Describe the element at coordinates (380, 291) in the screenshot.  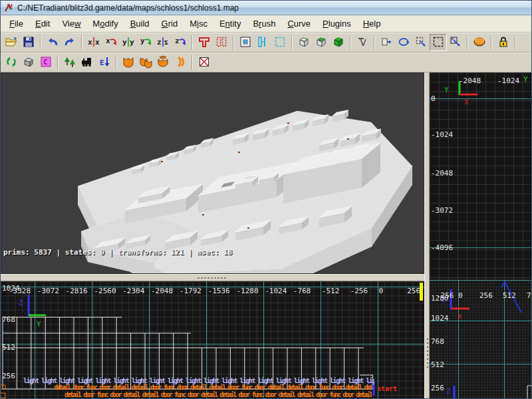
I see `ruler-label: 0` at that location.